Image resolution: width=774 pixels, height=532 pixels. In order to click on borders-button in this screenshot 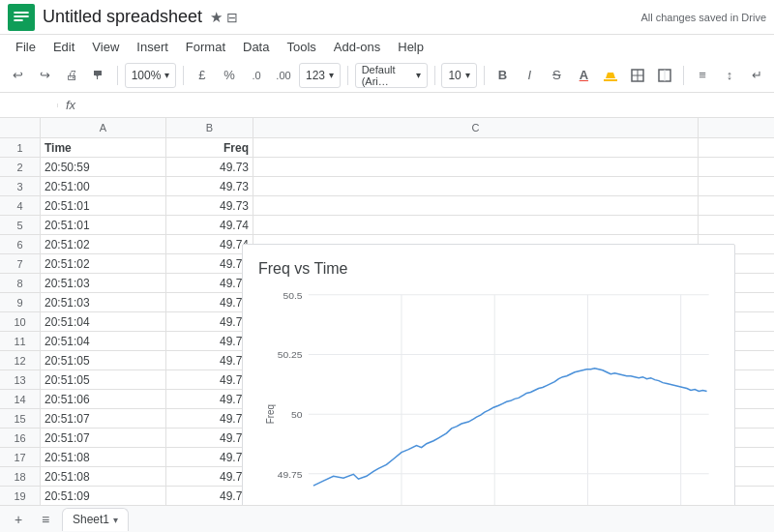, I will do `click(638, 75)`.